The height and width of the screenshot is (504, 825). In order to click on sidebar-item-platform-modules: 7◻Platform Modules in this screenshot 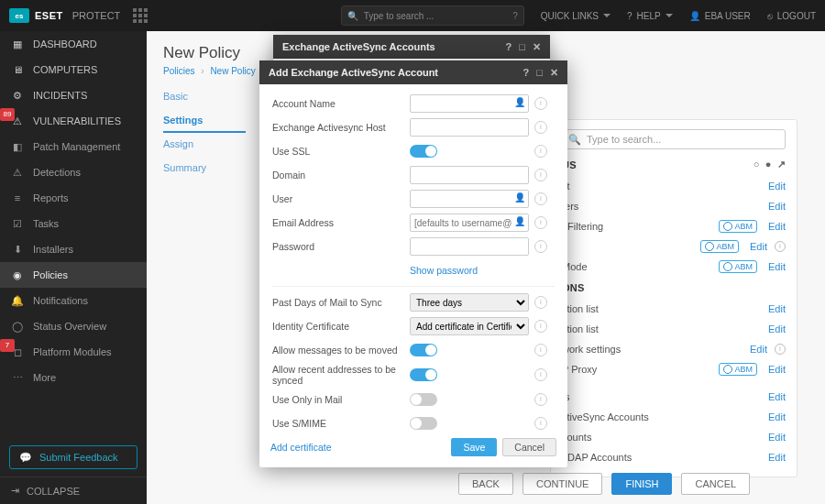, I will do `click(73, 352)`.